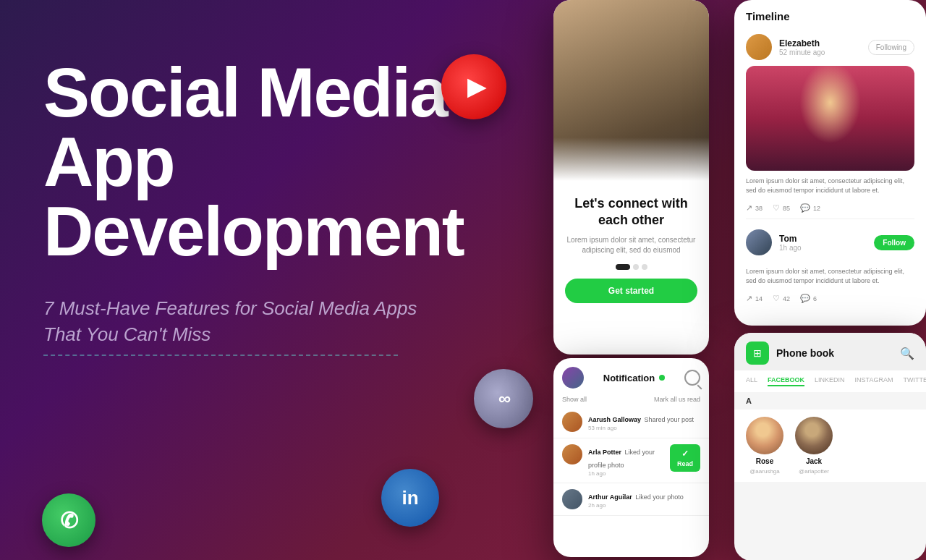 Image resolution: width=926 pixels, height=560 pixels. Describe the element at coordinates (668, 420) in the screenshot. I see `notif-action-1: Shared your post` at that location.